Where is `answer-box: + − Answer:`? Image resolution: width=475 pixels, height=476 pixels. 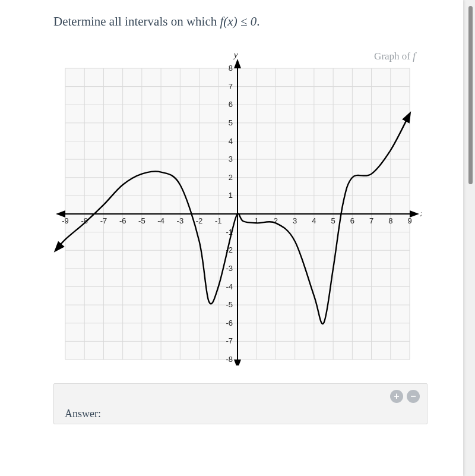 answer-box: + − Answer: is located at coordinates (240, 404).